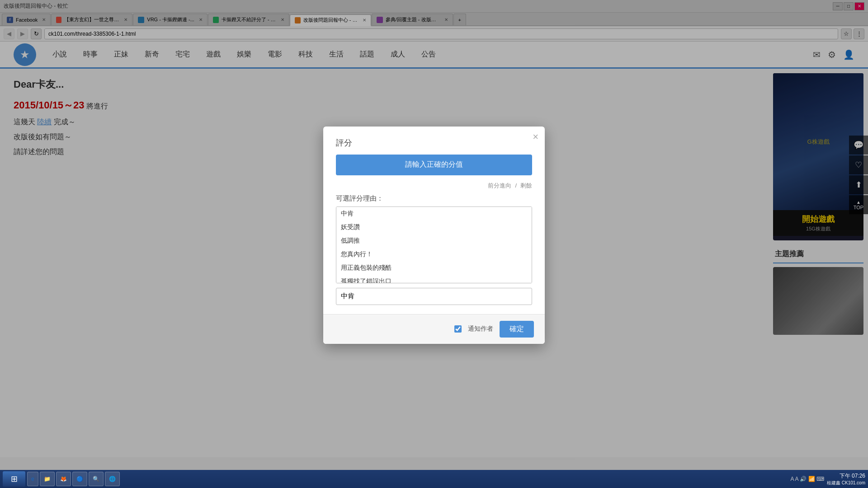  What do you see at coordinates (458, 329) in the screenshot?
I see `notify-checkbox` at bounding box center [458, 329].